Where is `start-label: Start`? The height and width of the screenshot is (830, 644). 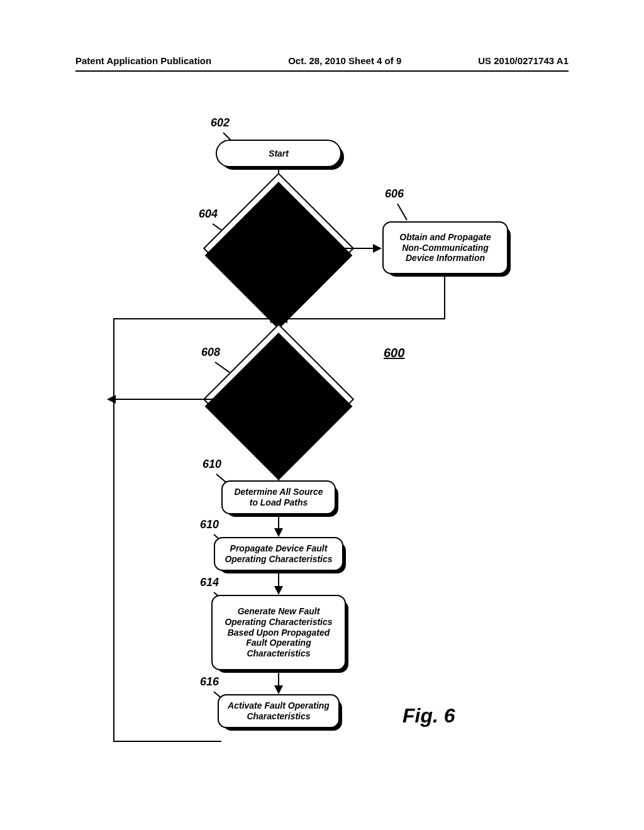 start-label: Start is located at coordinates (279, 153).